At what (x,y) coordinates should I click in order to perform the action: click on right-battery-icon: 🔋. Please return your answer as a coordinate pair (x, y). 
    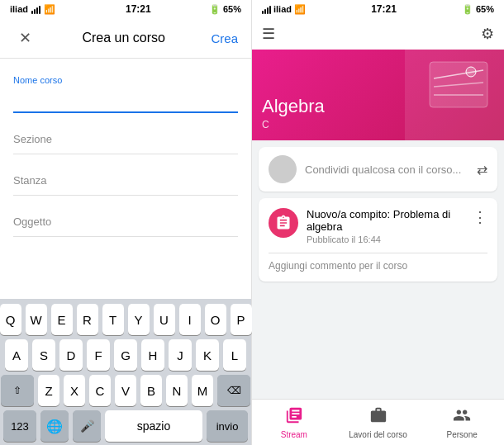
    Looking at the image, I should click on (468, 10).